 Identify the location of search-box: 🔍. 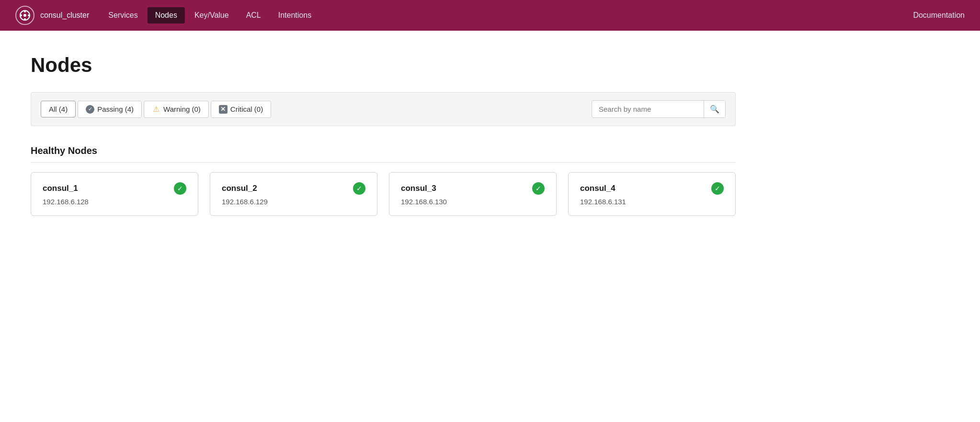
(659, 109).